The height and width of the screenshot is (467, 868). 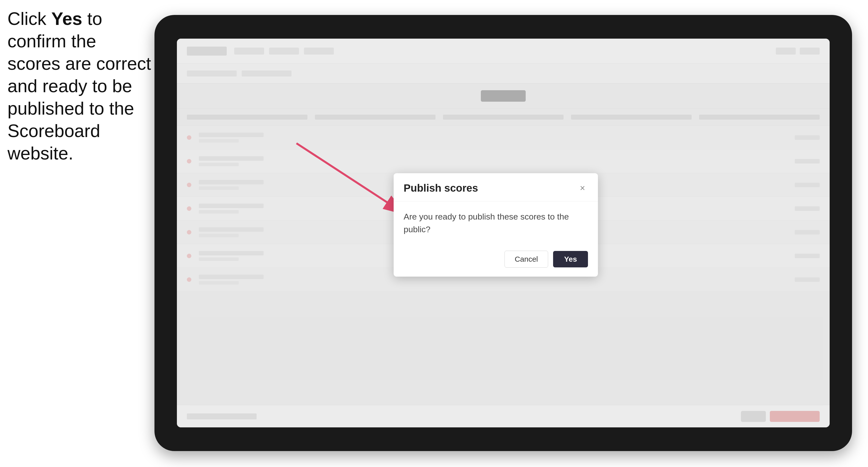 I want to click on yes-button: Yes, so click(x=570, y=259).